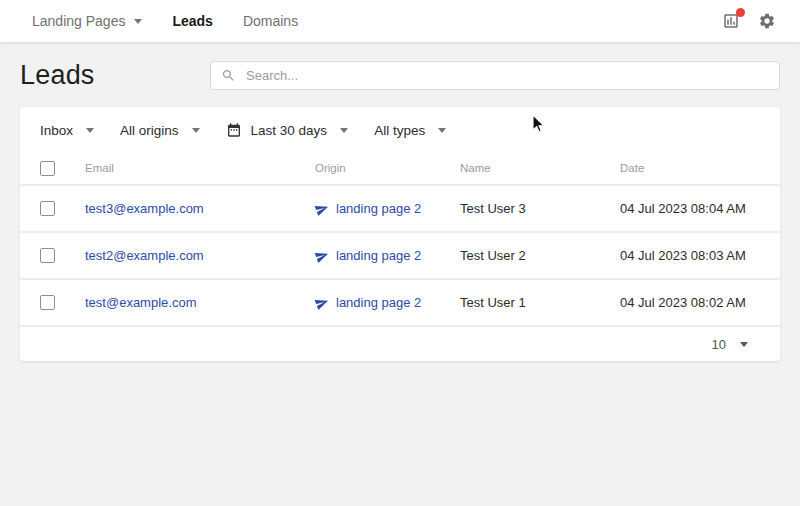  What do you see at coordinates (48, 168) in the screenshot?
I see `select-all-checkbox` at bounding box center [48, 168].